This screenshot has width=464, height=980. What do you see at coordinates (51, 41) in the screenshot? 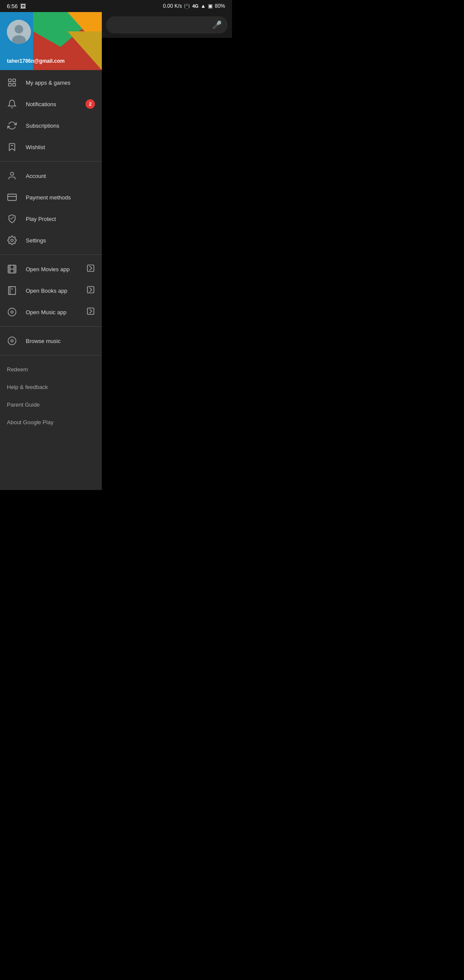
I see `drawer-header: taher1786n@gmail.com` at bounding box center [51, 41].